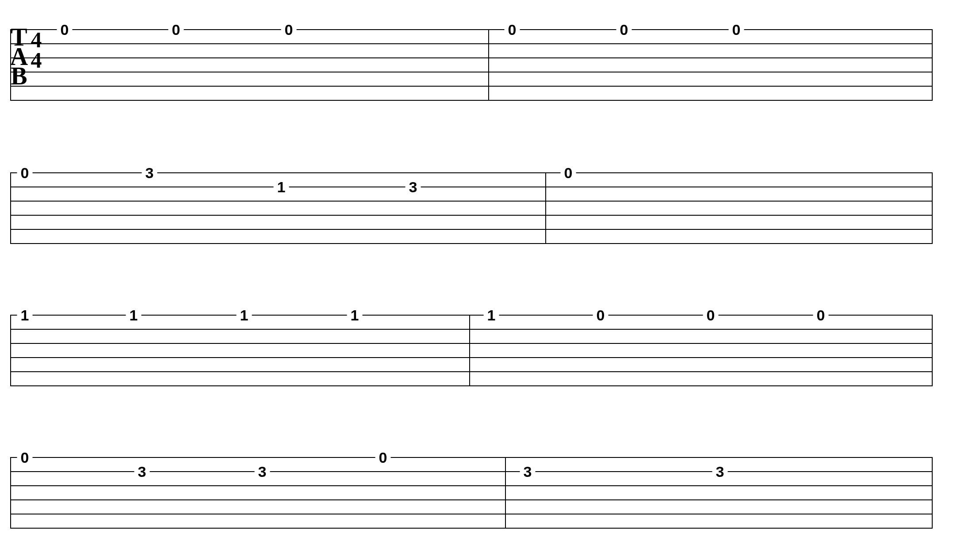 The height and width of the screenshot is (560, 953). Describe the element at coordinates (36, 60) in the screenshot. I see `time-sig-bottom: 4` at that location.